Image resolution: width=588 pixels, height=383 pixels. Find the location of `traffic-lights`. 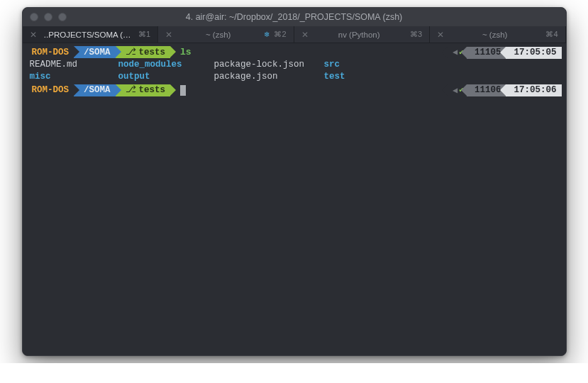

traffic-lights is located at coordinates (48, 17).